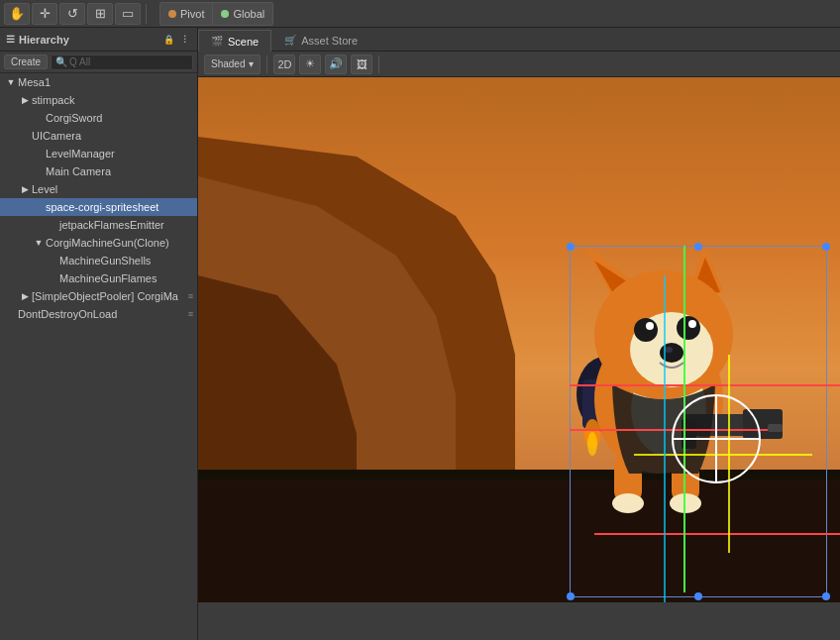 This screenshot has height=640, width=840. Describe the element at coordinates (99, 100) in the screenshot. I see `hierarchy-item-stimpack: ▶ stimpack` at that location.